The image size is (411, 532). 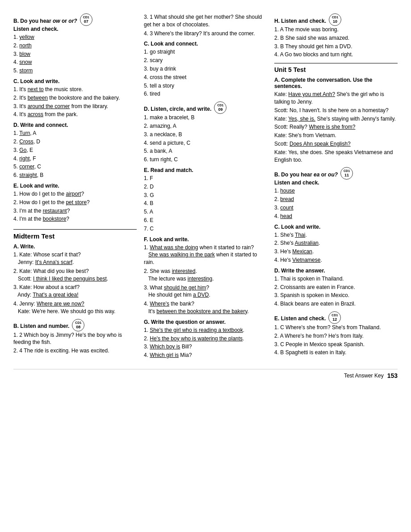 What do you see at coordinates (75, 167) in the screenshot?
I see `list-item: 5. corner, C` at bounding box center [75, 167].